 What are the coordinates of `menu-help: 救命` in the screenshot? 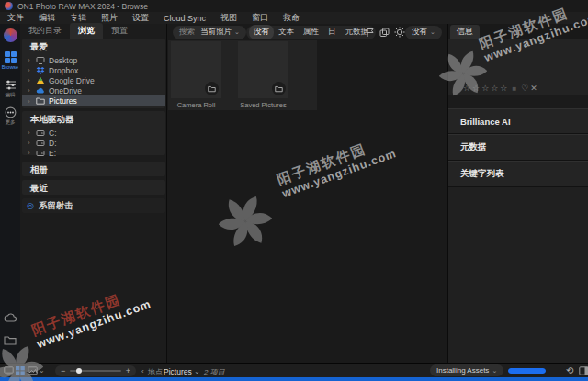 It's located at (291, 18).